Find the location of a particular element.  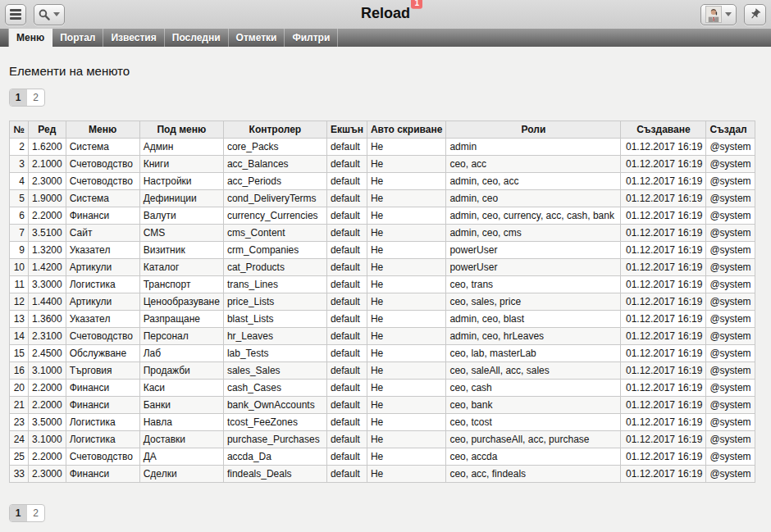

table-cell: 1.9000 is located at coordinates (48, 198).